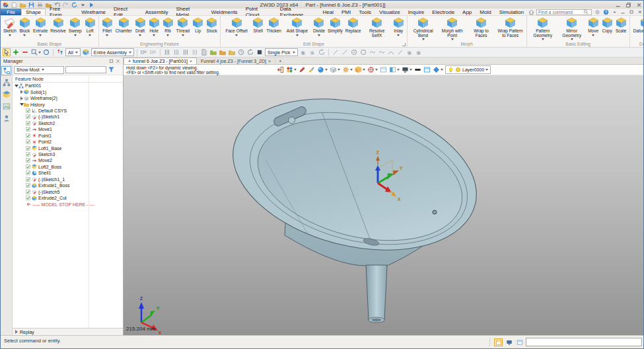 The image size is (644, 349). Describe the element at coordinates (67, 148) in the screenshot. I see `tree-row-loft1-base: Loft1_Base` at that location.